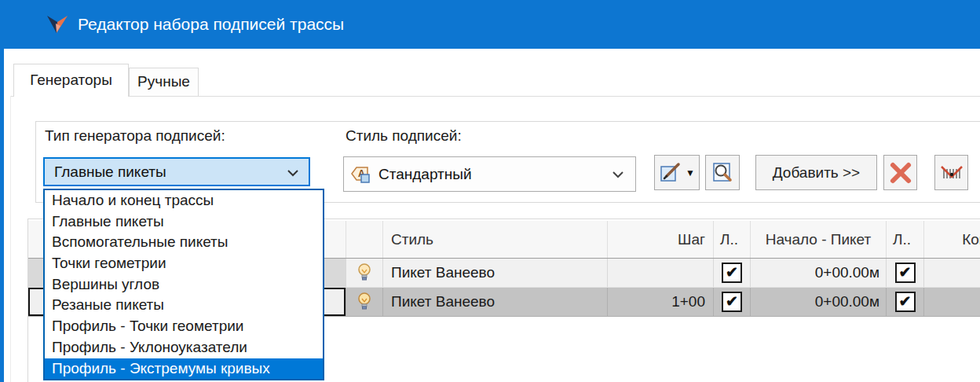 The height and width of the screenshot is (382, 980). What do you see at coordinates (404, 136) in the screenshot?
I see `label-style-label: Стиль подписей:` at bounding box center [404, 136].